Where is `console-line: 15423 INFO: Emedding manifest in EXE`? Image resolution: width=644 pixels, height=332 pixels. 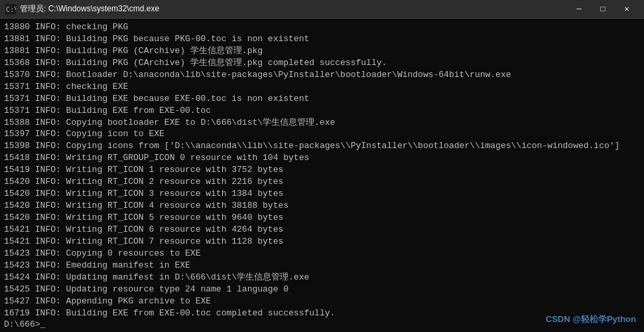
console-line: 15423 INFO: Emedding manifest in EXE is located at coordinates (322, 266).